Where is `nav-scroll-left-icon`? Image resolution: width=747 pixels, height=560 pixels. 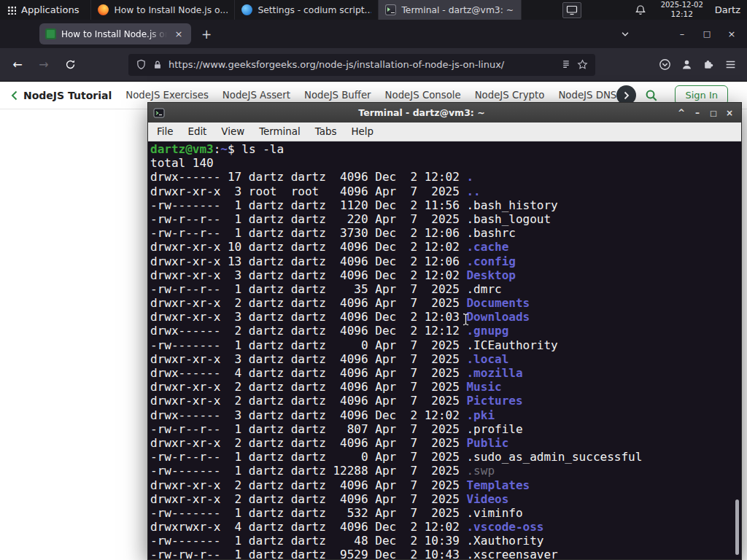
nav-scroll-left-icon is located at coordinates (15, 96).